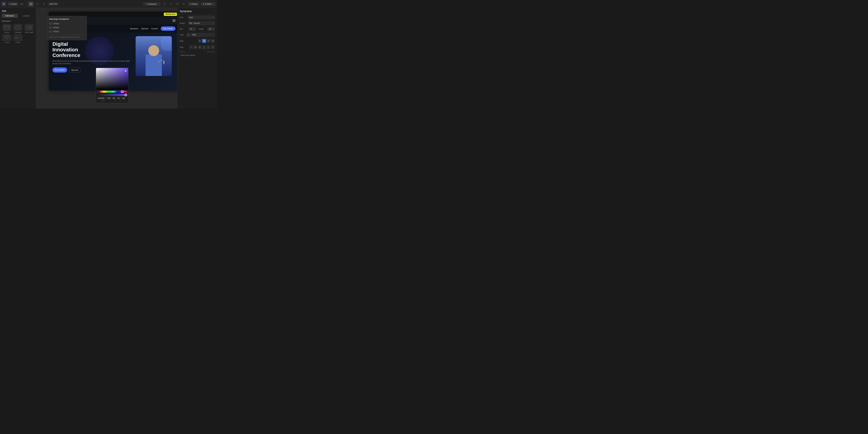  Describe the element at coordinates (186, 11) in the screenshot. I see `typography-title: Typography` at that location.